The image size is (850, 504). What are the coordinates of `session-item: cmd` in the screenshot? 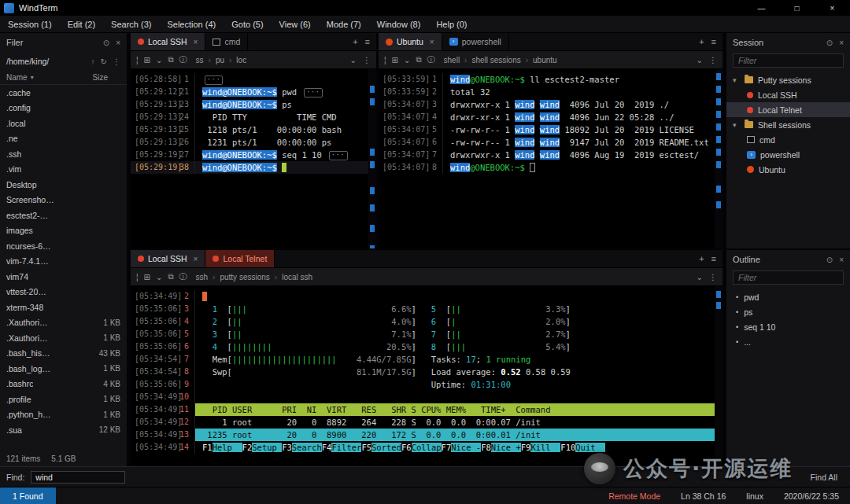 It's located at (789, 140).